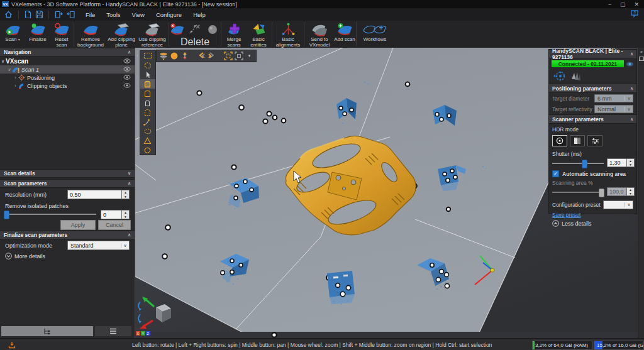  Describe the element at coordinates (152, 34) in the screenshot. I see `use-clipping-reference-button: Use clipping reference` at that location.